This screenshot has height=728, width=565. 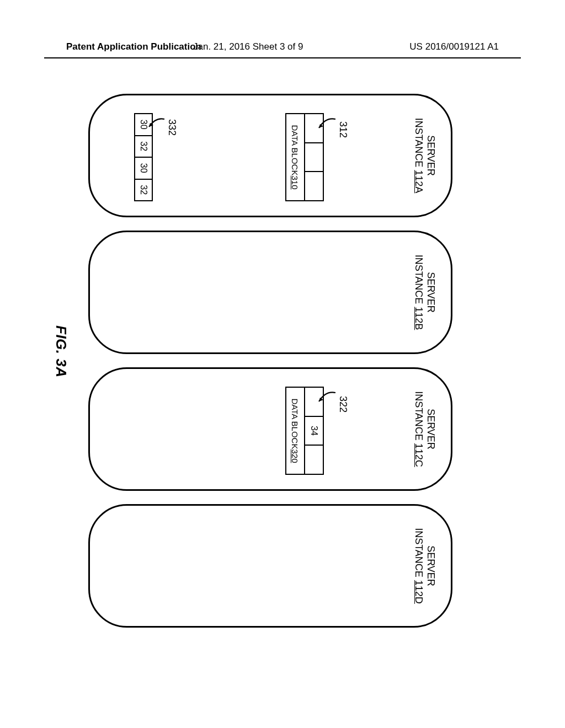 I want to click on ref-312-arrow-icon, so click(x=326, y=127).